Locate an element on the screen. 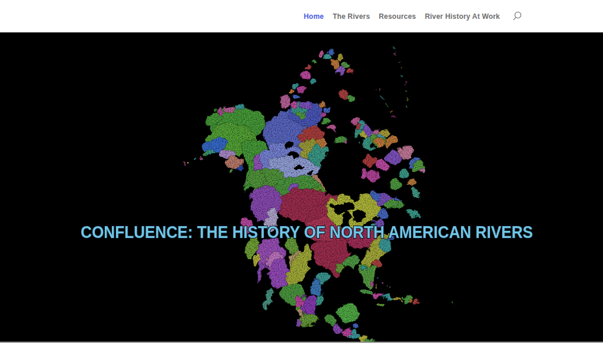 The image size is (603, 364). nav-link-home: Home is located at coordinates (314, 16).